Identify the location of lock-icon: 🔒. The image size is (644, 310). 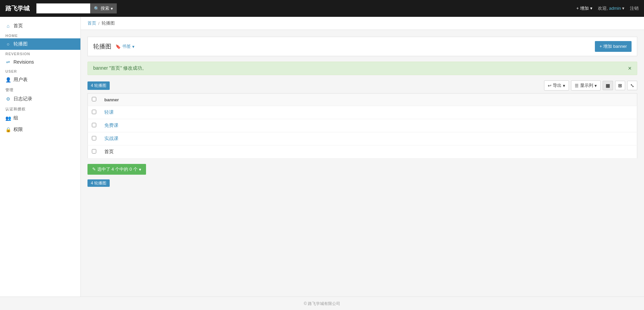
(8, 130).